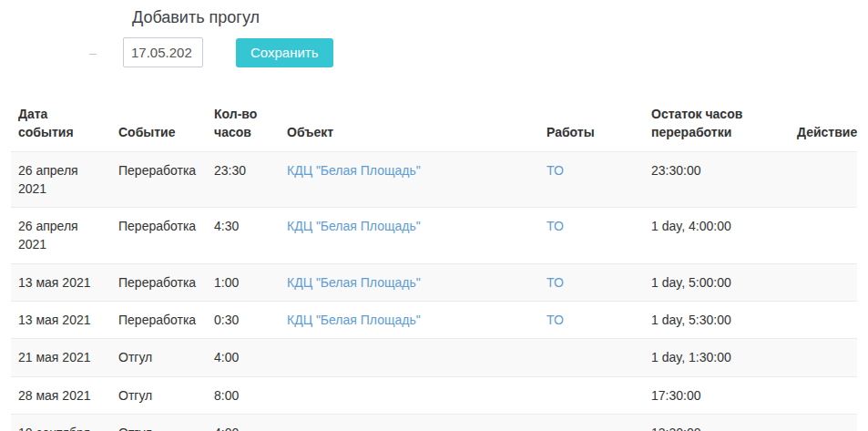 The width and height of the screenshot is (868, 431). I want to click on cell-event-date: 28 мая 2021, so click(61, 395).